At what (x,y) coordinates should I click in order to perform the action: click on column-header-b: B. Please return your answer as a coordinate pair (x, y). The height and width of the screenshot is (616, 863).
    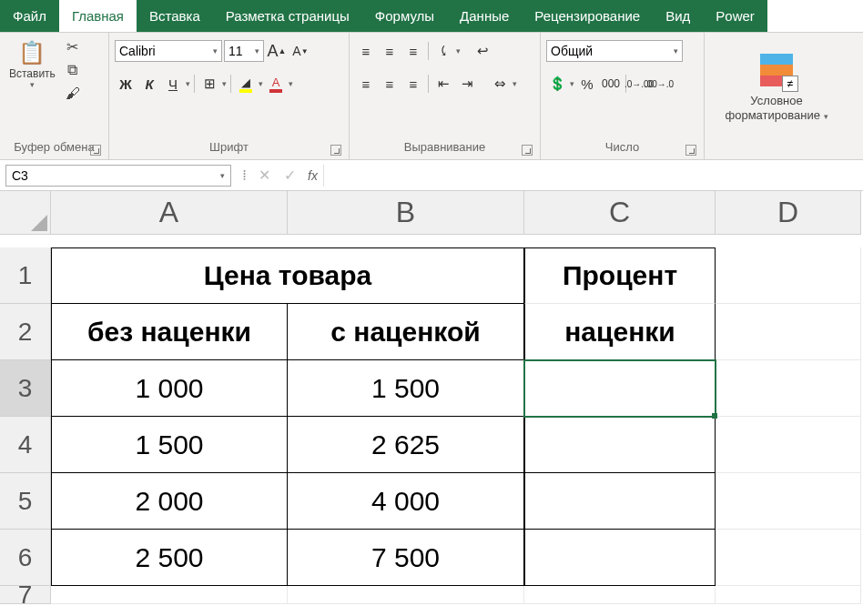
    Looking at the image, I should click on (406, 213).